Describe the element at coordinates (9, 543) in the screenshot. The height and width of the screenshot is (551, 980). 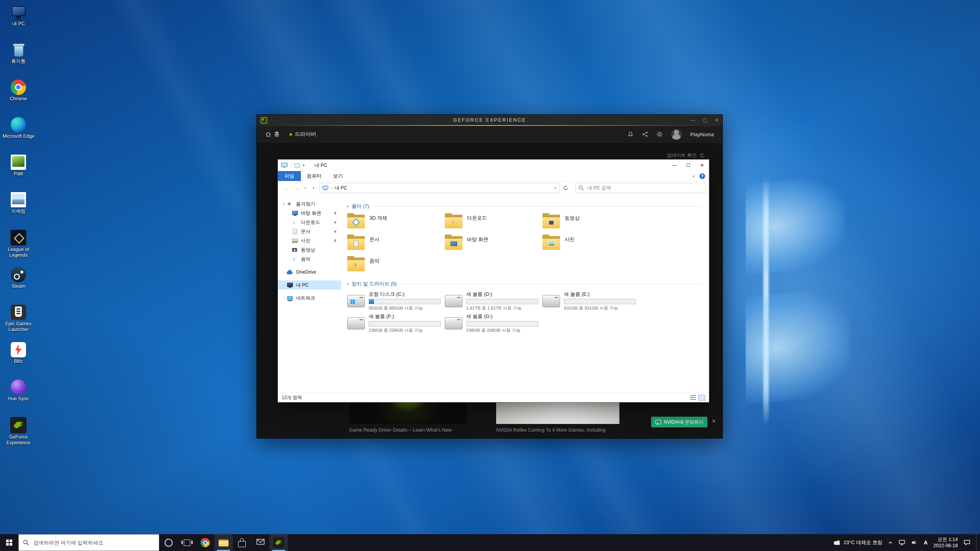
I see `start-button` at that location.